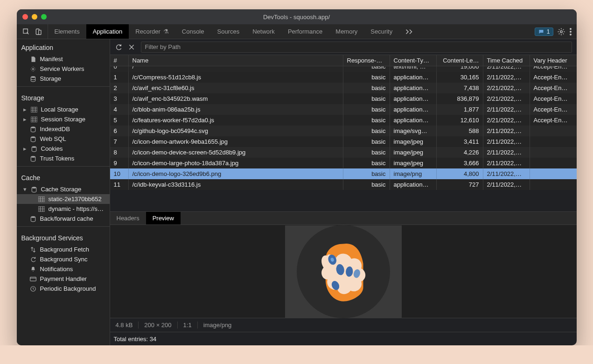 This screenshot has height=364, width=593. What do you see at coordinates (367, 61) in the screenshot?
I see `th-response-type: Response-…` at bounding box center [367, 61].